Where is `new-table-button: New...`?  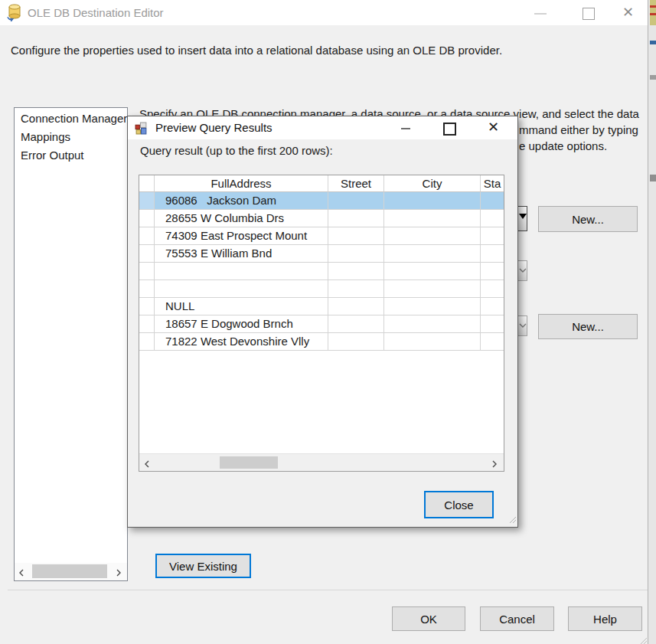 new-table-button: New... is located at coordinates (588, 326).